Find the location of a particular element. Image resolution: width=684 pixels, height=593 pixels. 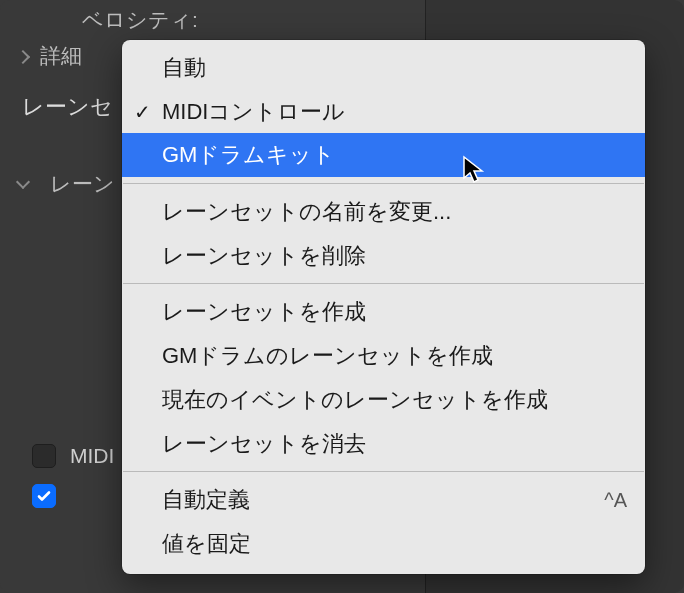

laneset-label-1: レーンセ is located at coordinates (68, 107).